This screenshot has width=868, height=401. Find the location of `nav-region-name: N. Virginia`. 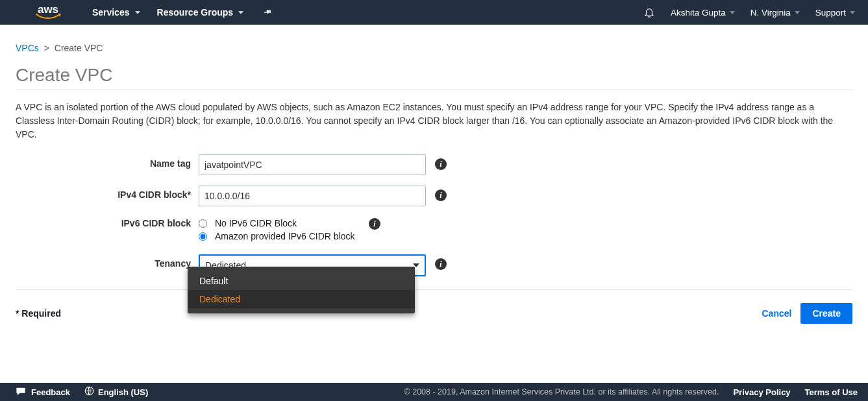

nav-region-name: N. Virginia is located at coordinates (771, 13).